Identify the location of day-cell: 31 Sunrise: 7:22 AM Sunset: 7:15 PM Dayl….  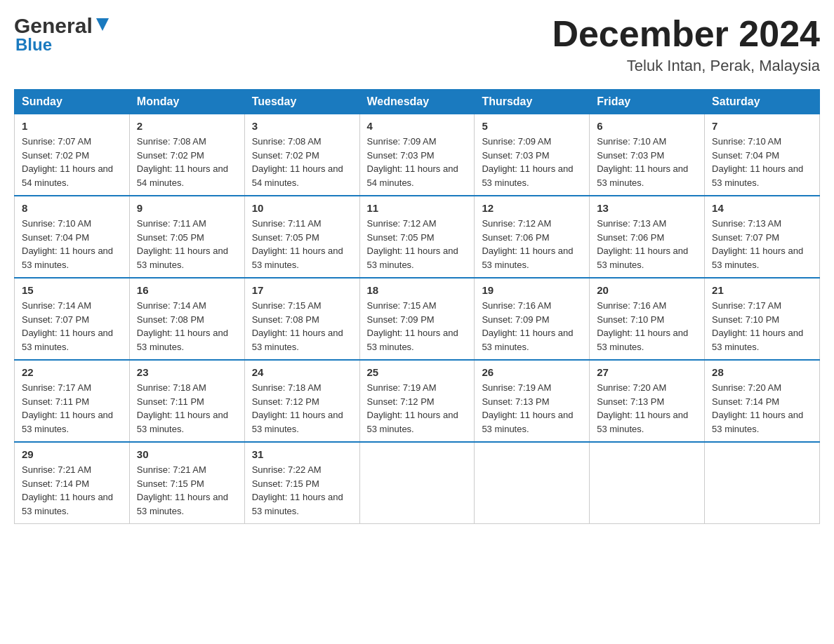
(302, 483).